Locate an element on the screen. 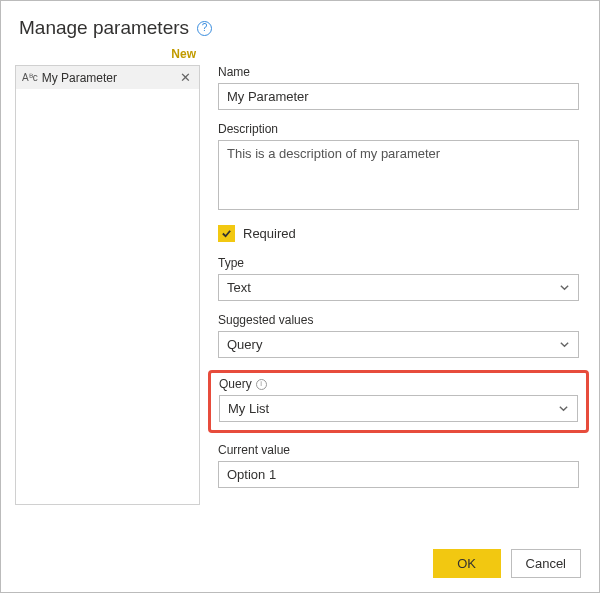 The width and height of the screenshot is (600, 593). description-input: This is a description of my parameter is located at coordinates (398, 175).